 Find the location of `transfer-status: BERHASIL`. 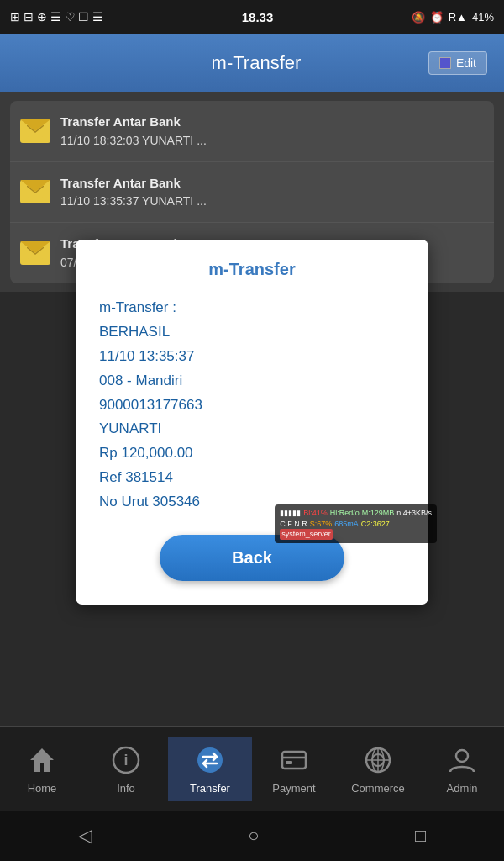

transfer-status: BERHASIL is located at coordinates (252, 333).